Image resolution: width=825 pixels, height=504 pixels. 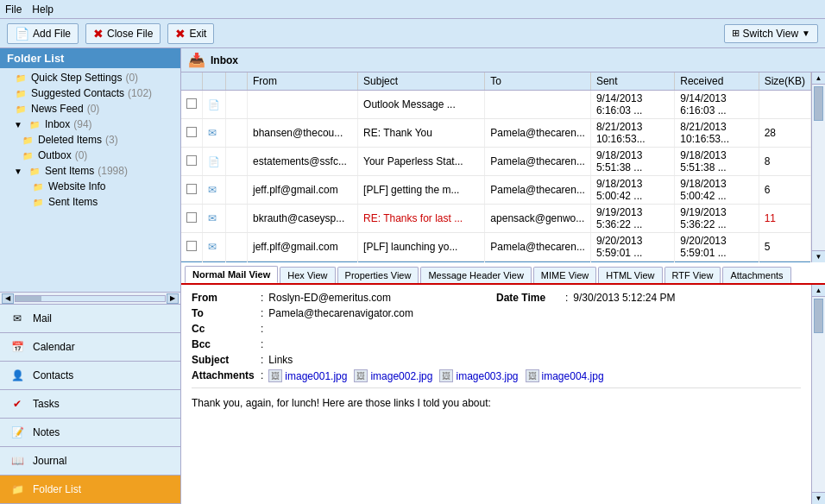 I want to click on table-row: ✉ bkrauth@caseysp... RE: Thanks for last…, so click(x=496, y=219).